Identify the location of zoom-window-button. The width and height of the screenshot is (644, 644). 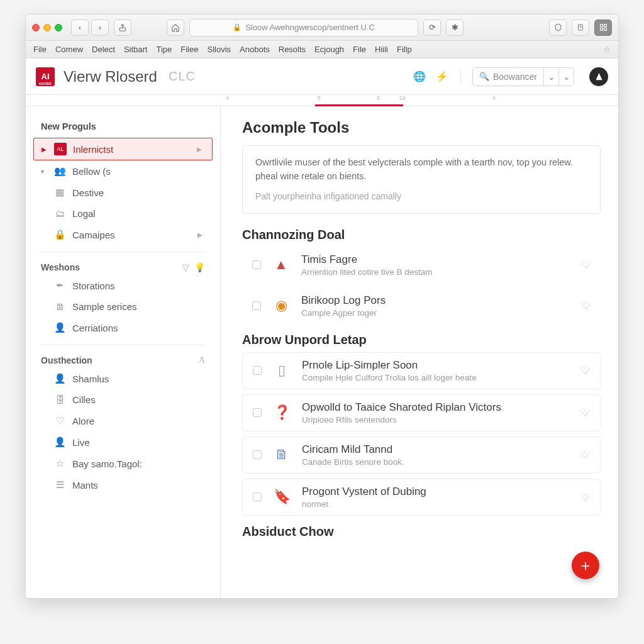
(58, 28).